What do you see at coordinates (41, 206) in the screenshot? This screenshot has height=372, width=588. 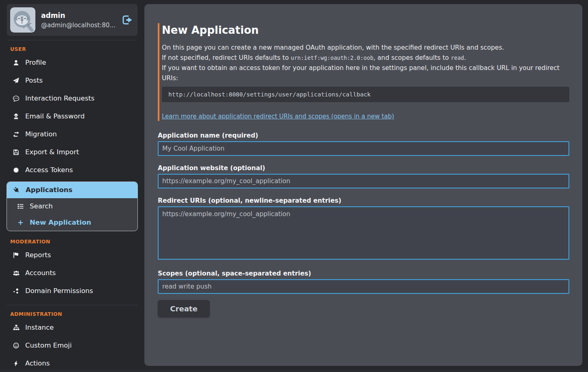 I see `sidebar-subitem-label: Search` at bounding box center [41, 206].